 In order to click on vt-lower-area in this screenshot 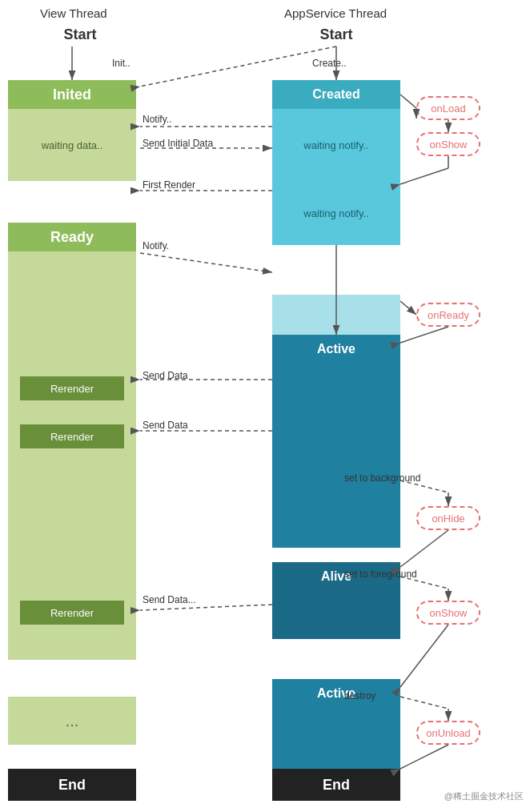, I will do `click(72, 548)`.